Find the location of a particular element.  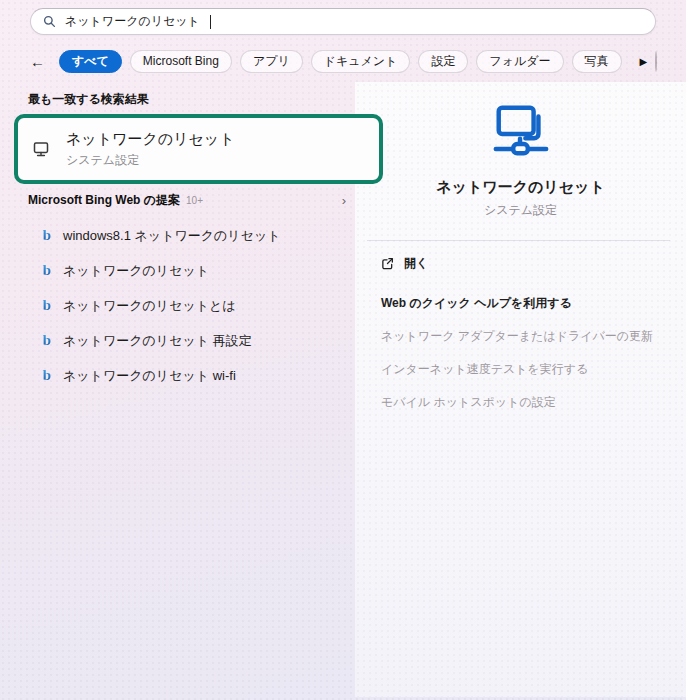

tab-documents: ドキュメント is located at coordinates (361, 62).